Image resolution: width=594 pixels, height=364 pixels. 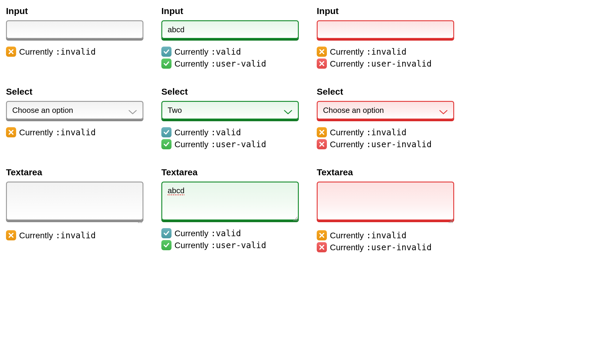 I want to click on cell-textarea-invalid: Textarea Currently :invalid Currently :u…, so click(x=385, y=210).